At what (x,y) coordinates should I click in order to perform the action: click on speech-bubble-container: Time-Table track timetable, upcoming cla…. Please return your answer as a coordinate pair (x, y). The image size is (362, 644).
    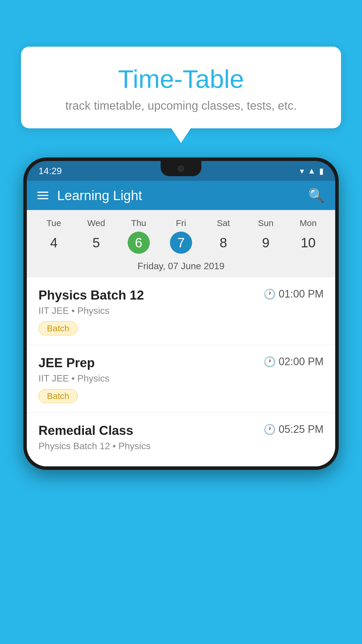
    Looking at the image, I should click on (181, 88).